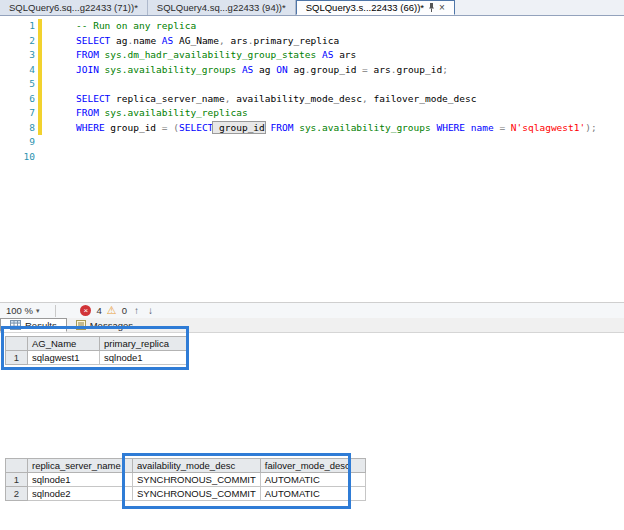  Describe the element at coordinates (432, 8) in the screenshot. I see `pin-icon` at that location.